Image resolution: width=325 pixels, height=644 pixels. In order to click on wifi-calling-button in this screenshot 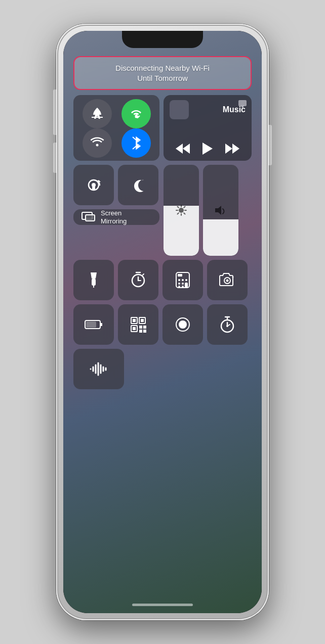, I will do `click(136, 114)`.